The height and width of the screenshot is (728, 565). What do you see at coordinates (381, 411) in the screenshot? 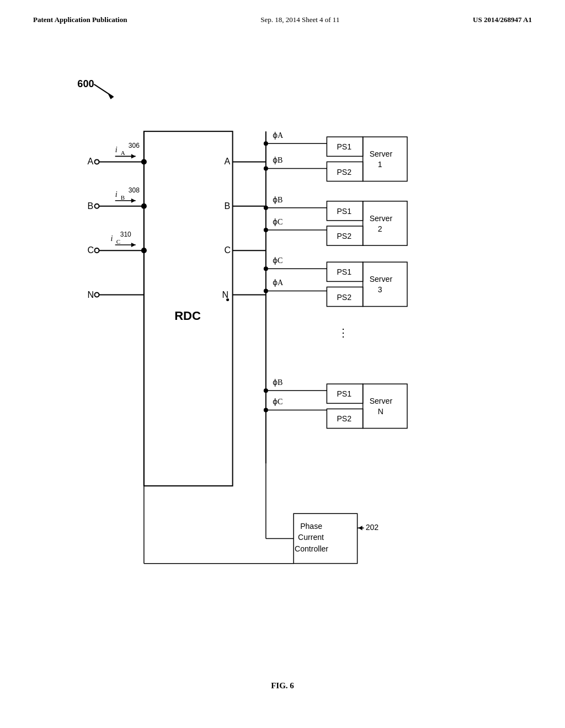
I see `sn-server-num: N` at bounding box center [381, 411].